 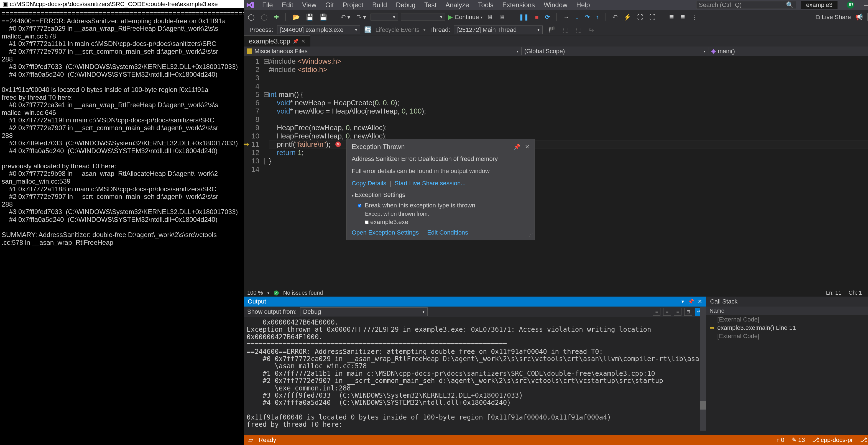 I want to click on menu-analyze: Analyze, so click(x=457, y=5).